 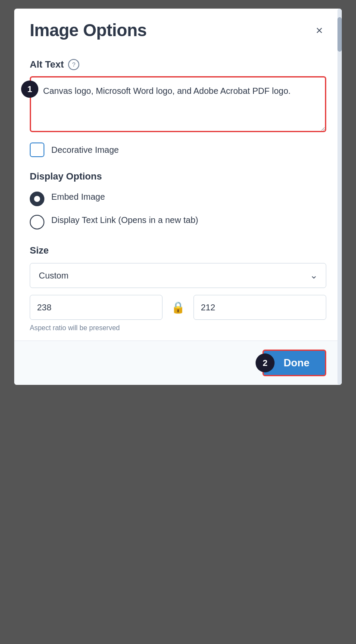 I want to click on panel-header: Image Options ×, so click(x=178, y=28).